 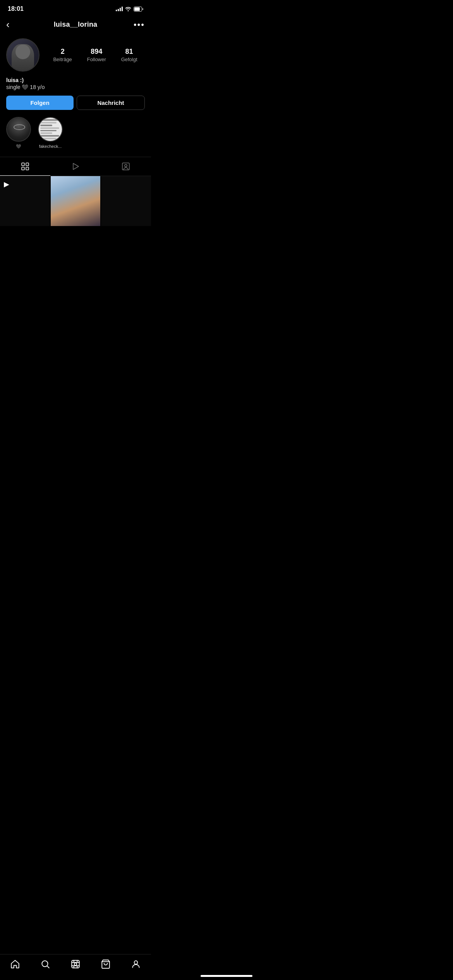 I want to click on followers-label: Follower, so click(x=97, y=60).